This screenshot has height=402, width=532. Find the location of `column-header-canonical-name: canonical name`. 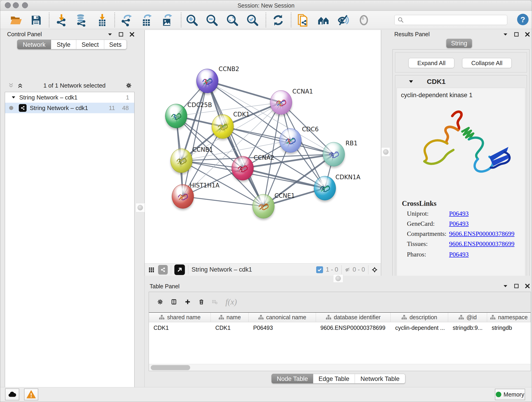

column-header-canonical-name: canonical name is located at coordinates (282, 317).